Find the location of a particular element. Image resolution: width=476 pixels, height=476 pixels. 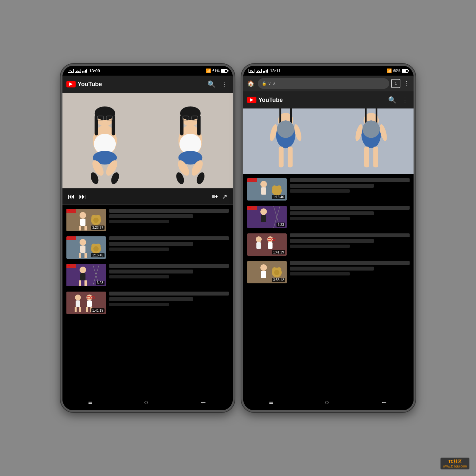

more-icon-2: ⋮ is located at coordinates (405, 100).